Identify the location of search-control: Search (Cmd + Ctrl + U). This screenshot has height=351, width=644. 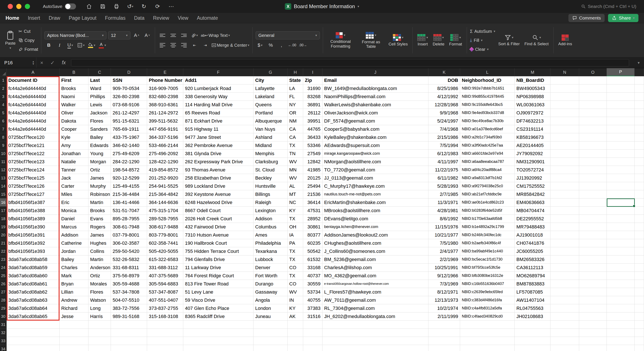
(608, 7).